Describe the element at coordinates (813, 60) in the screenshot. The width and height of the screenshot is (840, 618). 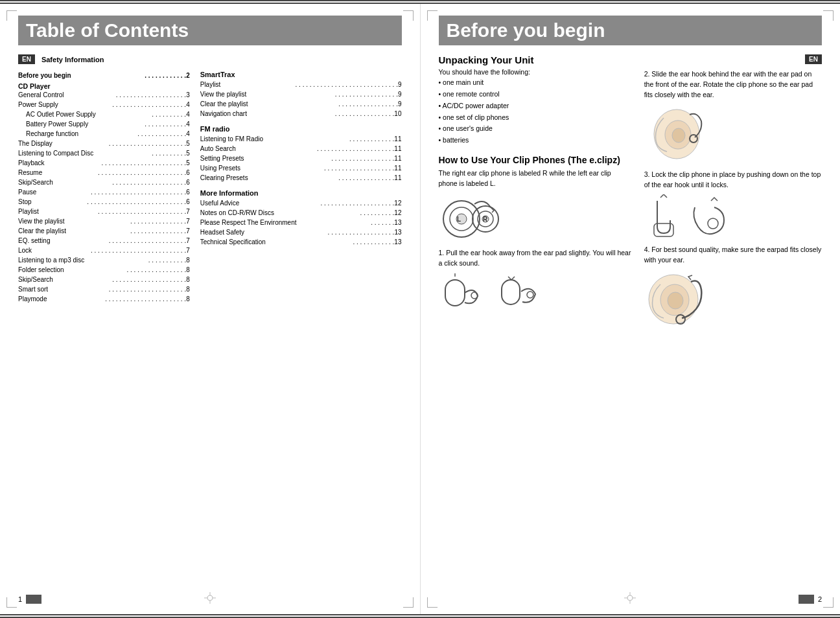
I see `en-badge-right: EN` at that location.